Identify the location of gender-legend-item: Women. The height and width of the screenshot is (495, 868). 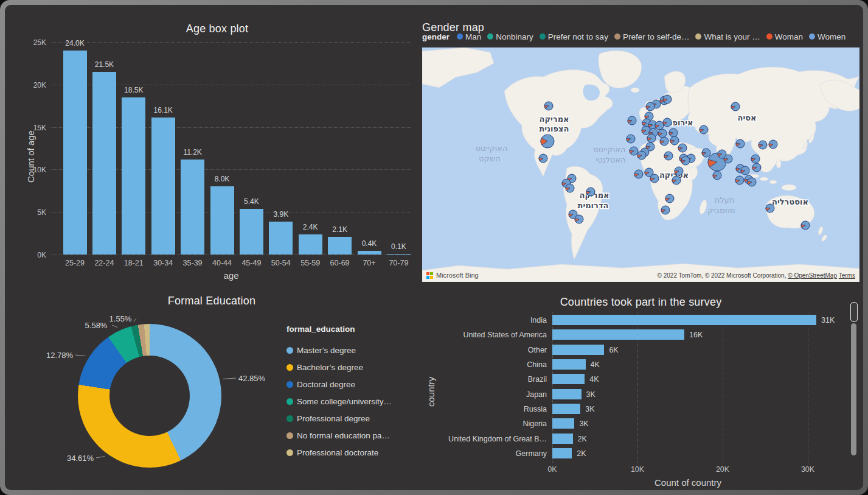
(827, 37).